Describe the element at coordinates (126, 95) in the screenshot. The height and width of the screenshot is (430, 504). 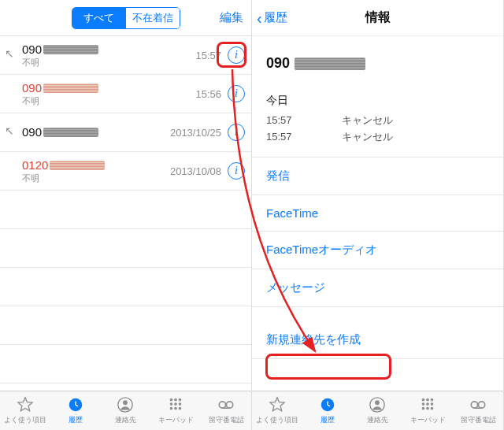
I see `call-row: 090 不明 15:56 i` at that location.